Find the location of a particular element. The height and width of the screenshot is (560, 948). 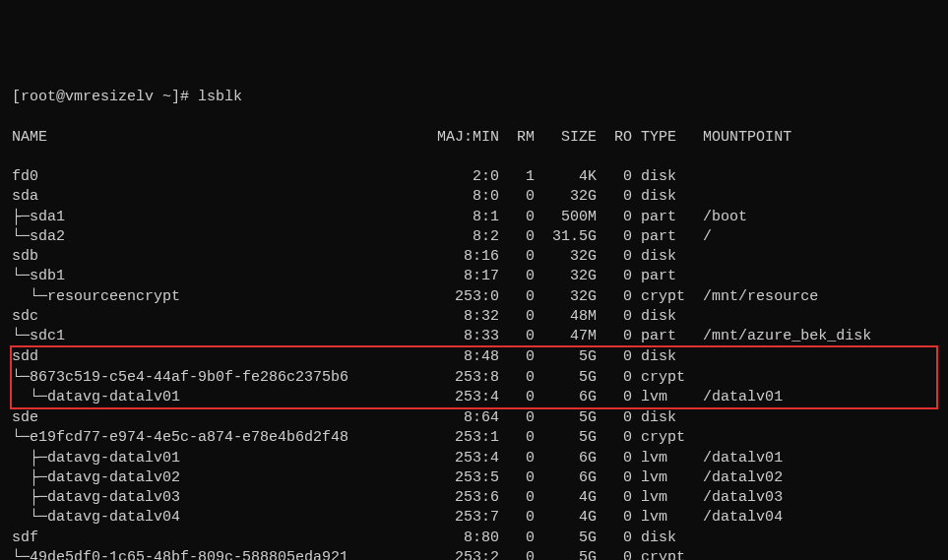

device-row: ├─sda1 8:1 0 500M 0 part /boot is located at coordinates (474, 218).